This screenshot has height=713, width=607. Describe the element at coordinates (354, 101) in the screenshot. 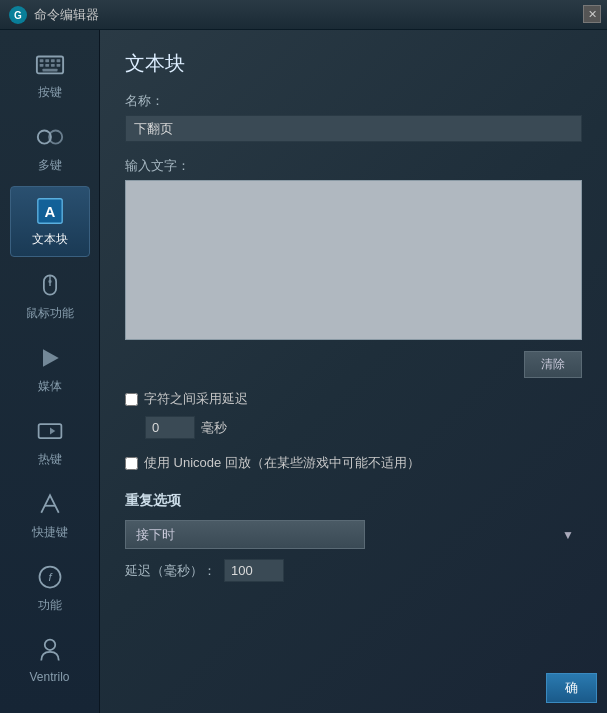

I see `name-label: 名称：` at that location.